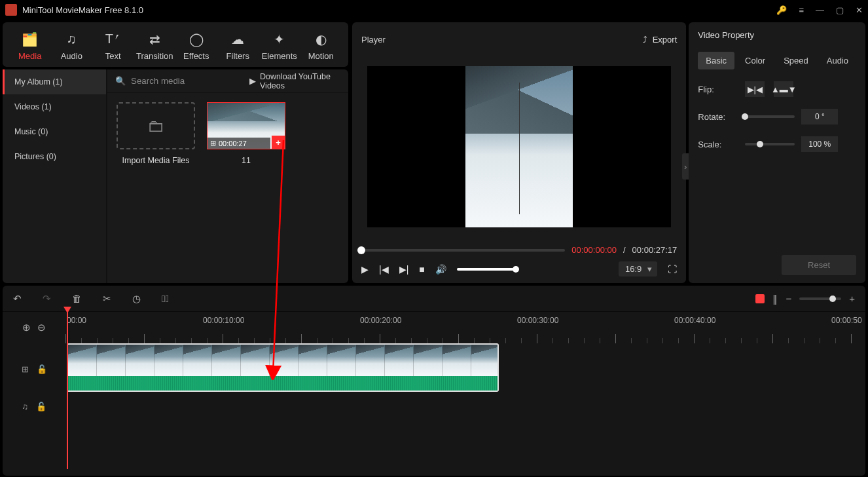  What do you see at coordinates (465, 328) in the screenshot?
I see `timeline-ruler: 00:00 00:00:10:00 00:00:20:00 00:00:30:0…` at bounding box center [465, 328].